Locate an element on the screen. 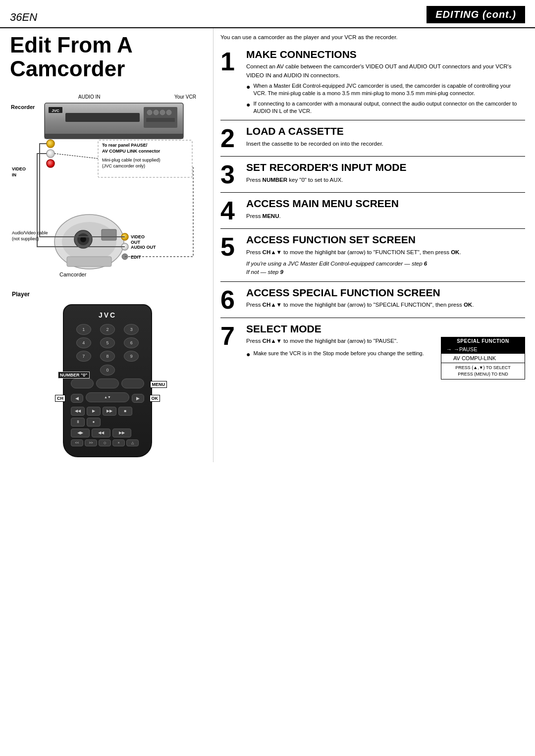 Image resolution: width=535 pixels, height=756 pixels. page-number: 36EN is located at coordinates (24, 15).